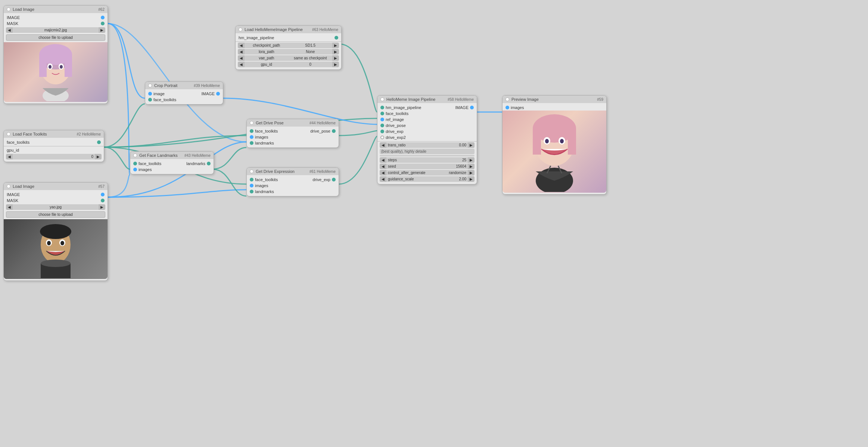 The width and height of the screenshot is (868, 447). Describe the element at coordinates (288, 46) in the screenshot. I see `load-hellomeme-checkpoint-selector: ◀ checkpoint_path SD1.5 ▶` at that location.